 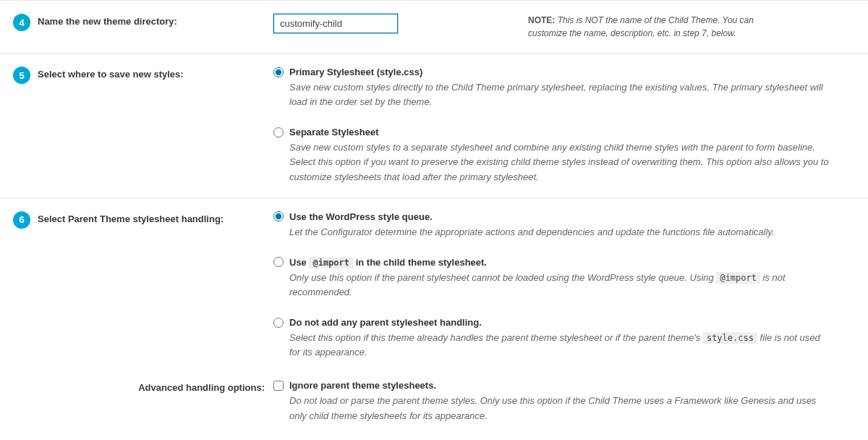 What do you see at coordinates (563, 345) in the screenshot?
I see `option-desc: Select this option if this theme already…` at bounding box center [563, 345].